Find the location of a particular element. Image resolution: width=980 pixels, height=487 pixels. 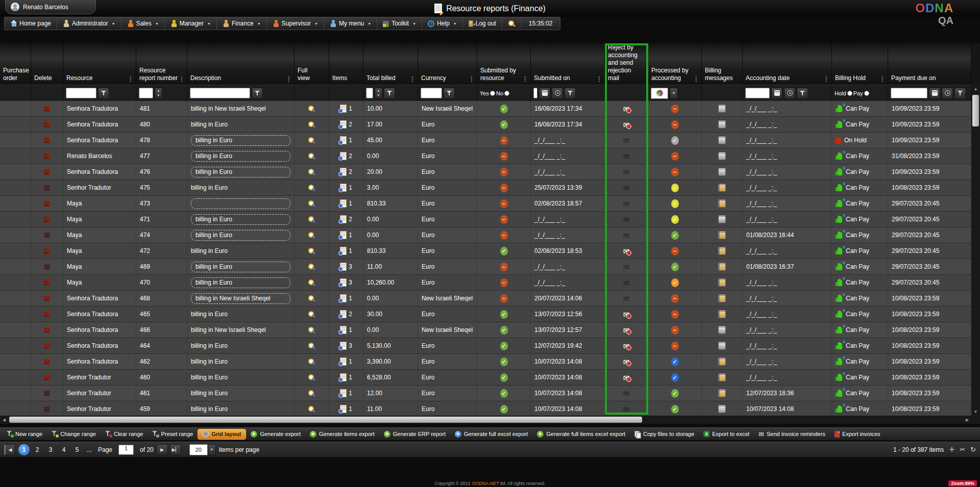

toolbar-button-change-range: Change range is located at coordinates (74, 434).